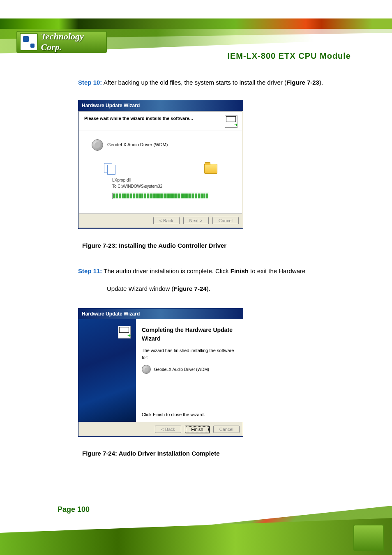 The image size is (392, 555). Describe the element at coordinates (90, 82) in the screenshot. I see `step-10-label: Step 10:` at that location.